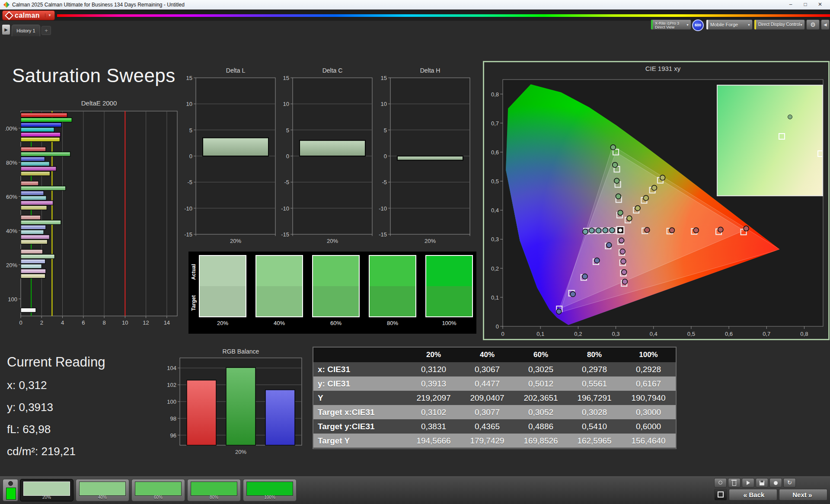  What do you see at coordinates (236, 404) in the screenshot?
I see `rgb-balance-chart: RGB Balance969810010210420%` at bounding box center [236, 404].